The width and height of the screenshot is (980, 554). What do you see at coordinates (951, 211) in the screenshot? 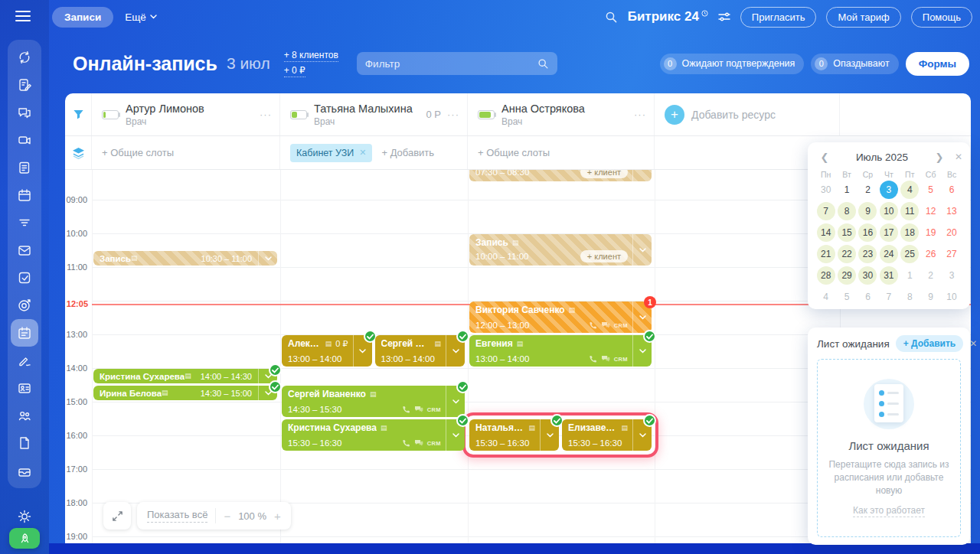
I see `calendar-day: 13` at bounding box center [951, 211].